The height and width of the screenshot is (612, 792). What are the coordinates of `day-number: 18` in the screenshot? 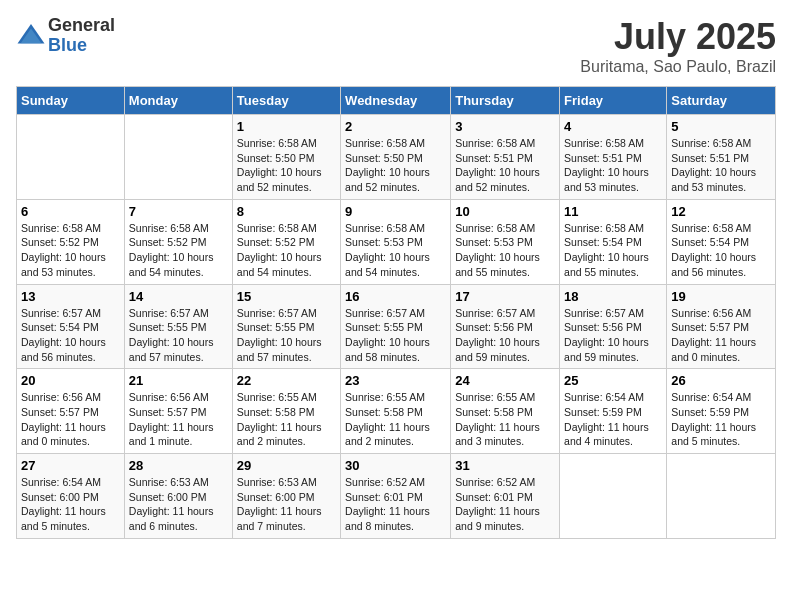 It's located at (613, 296).